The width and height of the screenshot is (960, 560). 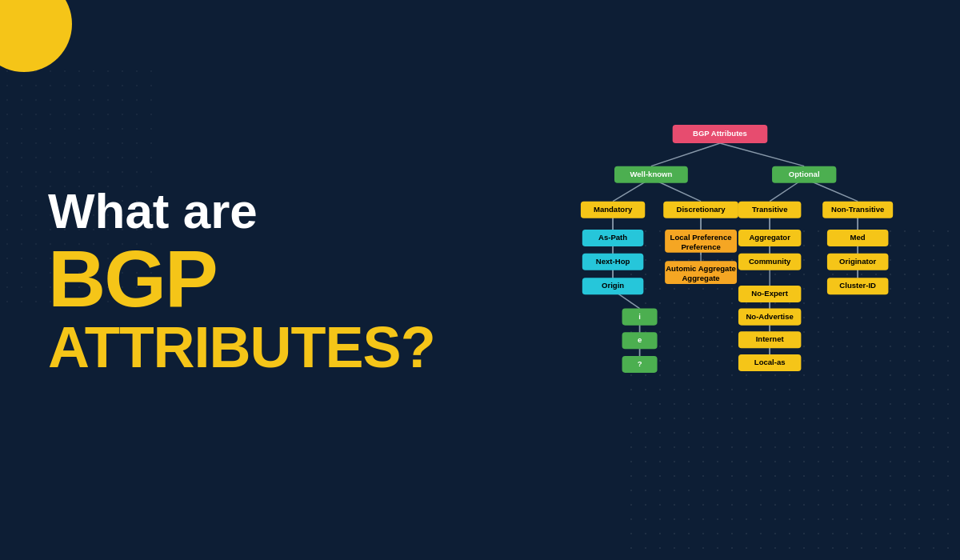 I want to click on node-bgp-label: BGP Attributes, so click(x=720, y=133).